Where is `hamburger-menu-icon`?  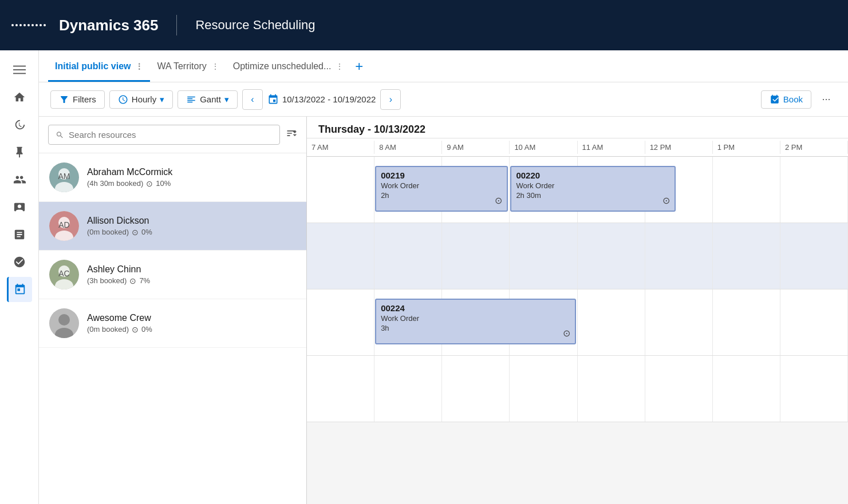
hamburger-menu-icon is located at coordinates (19, 70).